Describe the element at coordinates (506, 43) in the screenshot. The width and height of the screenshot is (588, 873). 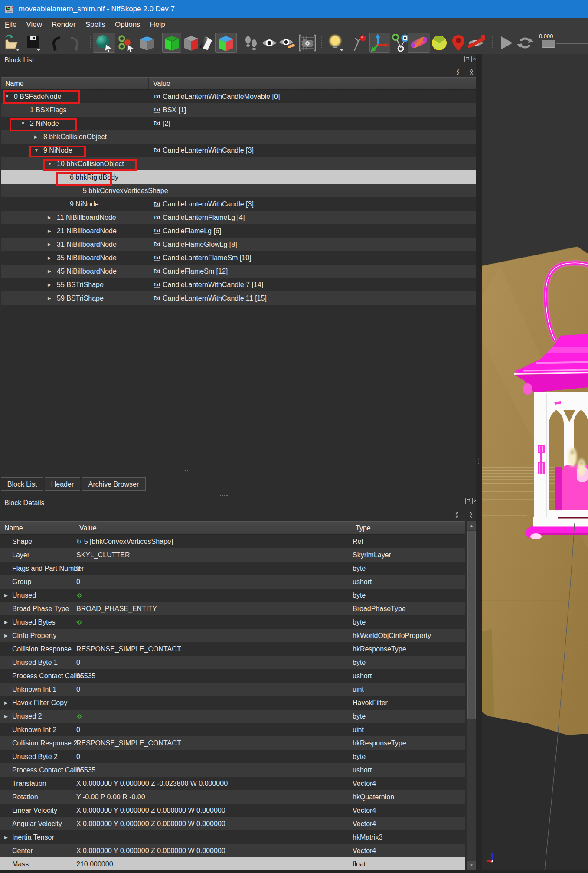
I see `play-animation-button` at that location.